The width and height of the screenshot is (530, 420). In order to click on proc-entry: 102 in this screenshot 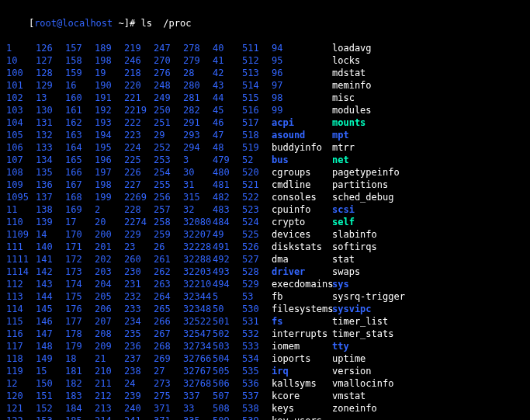, I will do `click(21, 98)`.